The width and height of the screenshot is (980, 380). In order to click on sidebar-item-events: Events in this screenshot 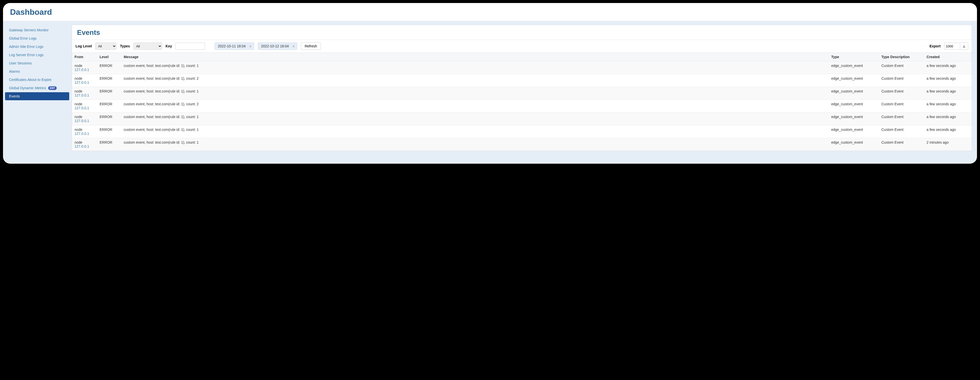, I will do `click(37, 97)`.